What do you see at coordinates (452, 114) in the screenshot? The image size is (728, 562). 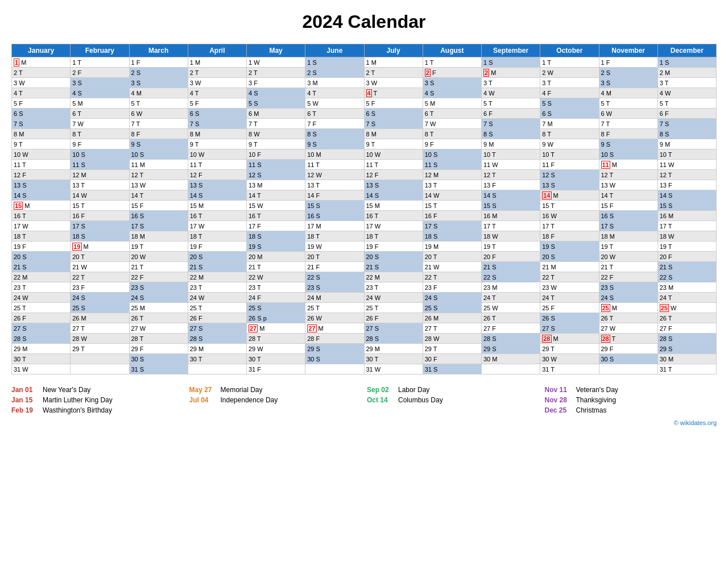 I see `calendar-cell: 6 T` at bounding box center [452, 114].